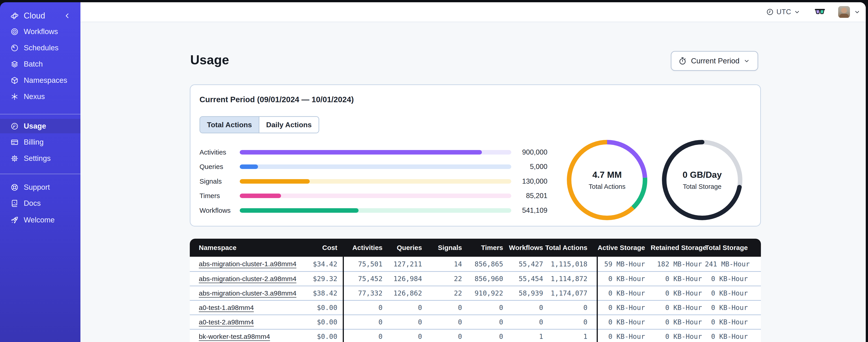 The height and width of the screenshot is (342, 868). Describe the element at coordinates (226, 308) in the screenshot. I see `namespace-link: a0-test-1.a98mm4` at that location.